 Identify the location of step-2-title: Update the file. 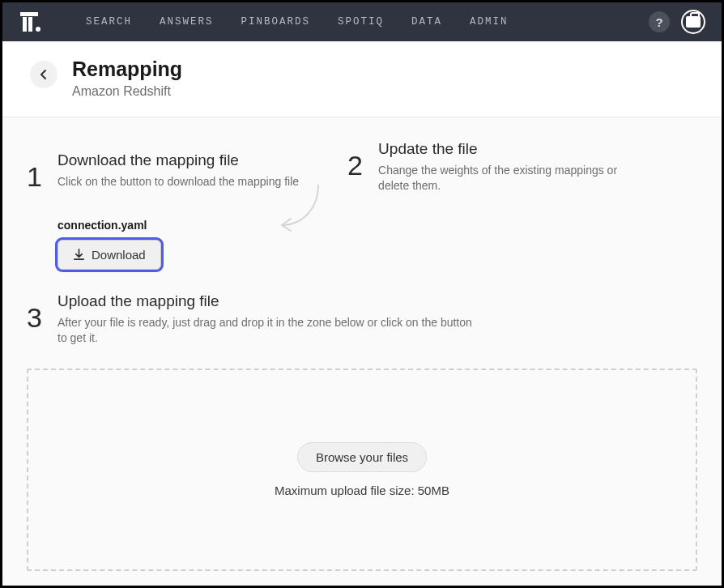
(512, 149).